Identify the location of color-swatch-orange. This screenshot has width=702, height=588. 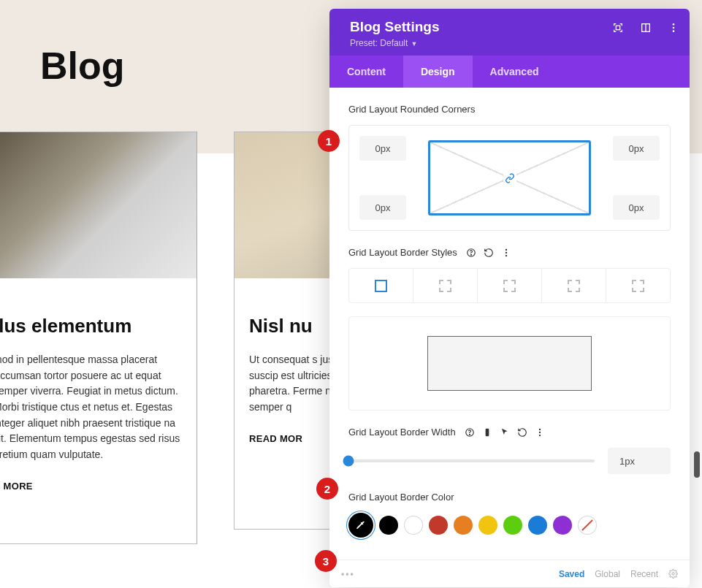
(463, 525).